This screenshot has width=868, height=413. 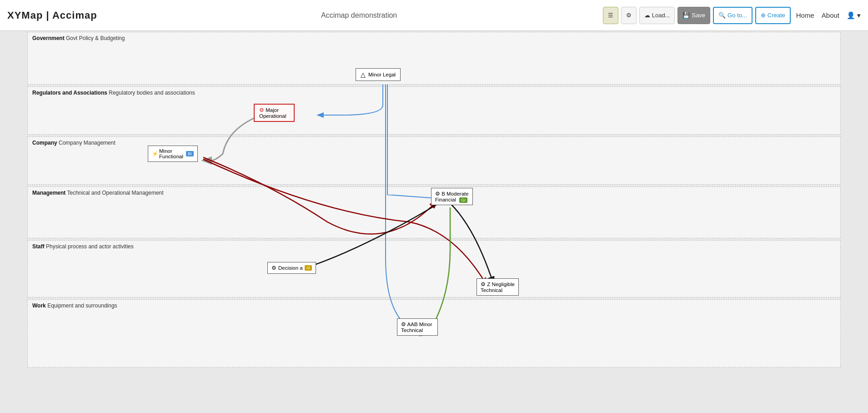 What do you see at coordinates (828, 15) in the screenshot?
I see `nav-links: Home About 👤 ▾` at bounding box center [828, 15].